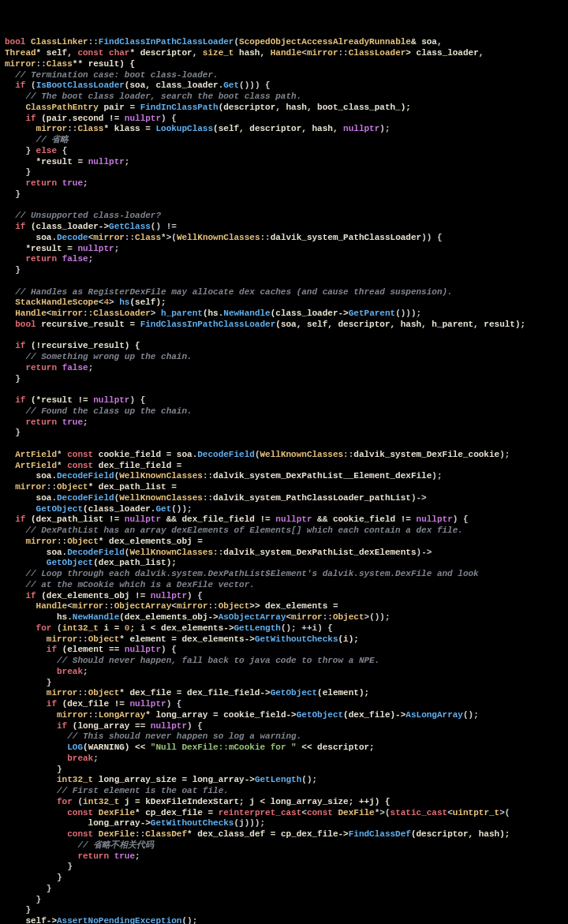 The height and width of the screenshot is (924, 568). Describe the element at coordinates (307, 628) in the screenshot. I see `code-token: (); ++i) {` at that location.